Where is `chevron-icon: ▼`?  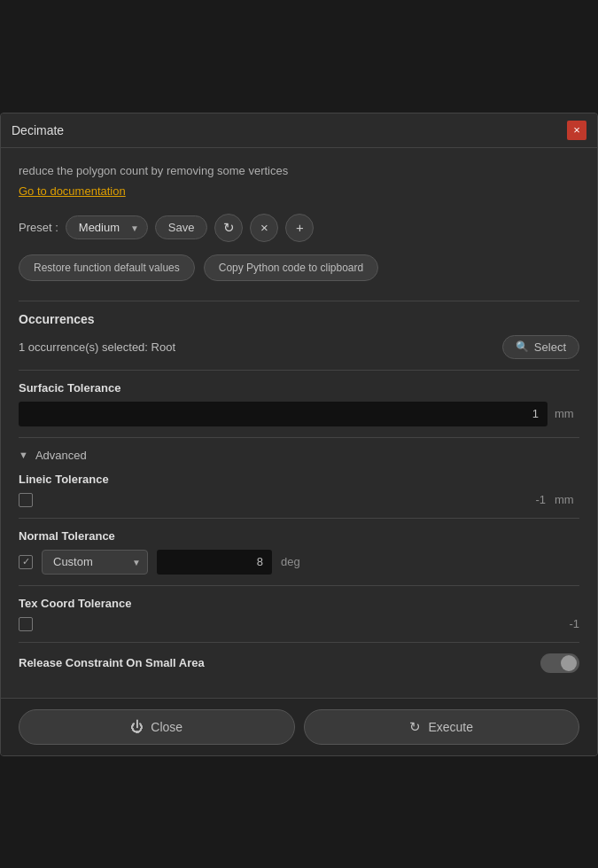
chevron-icon: ▼ is located at coordinates (23, 455).